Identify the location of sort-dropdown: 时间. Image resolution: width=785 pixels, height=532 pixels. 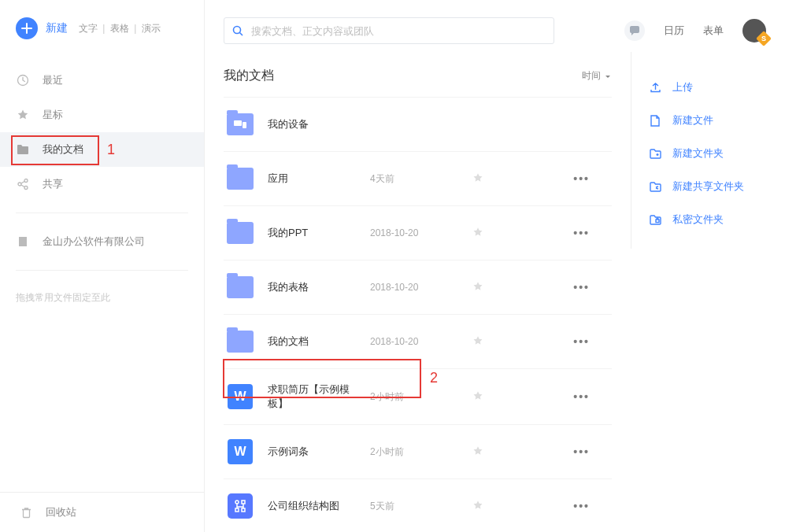
(597, 76).